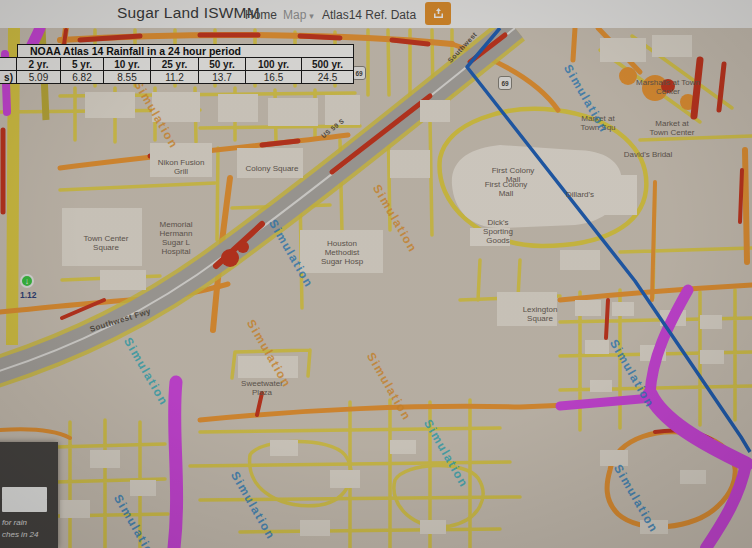 This screenshot has height=548, width=752. I want to click on label-colony-square: Colony Square, so click(272, 168).